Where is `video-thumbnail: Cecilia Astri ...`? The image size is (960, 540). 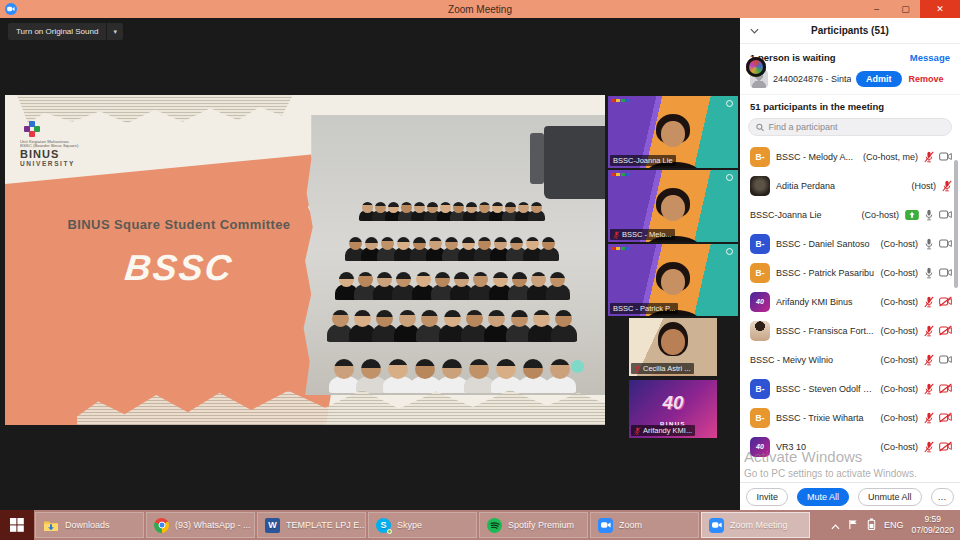 video-thumbnail: Cecilia Astri ... is located at coordinates (673, 347).